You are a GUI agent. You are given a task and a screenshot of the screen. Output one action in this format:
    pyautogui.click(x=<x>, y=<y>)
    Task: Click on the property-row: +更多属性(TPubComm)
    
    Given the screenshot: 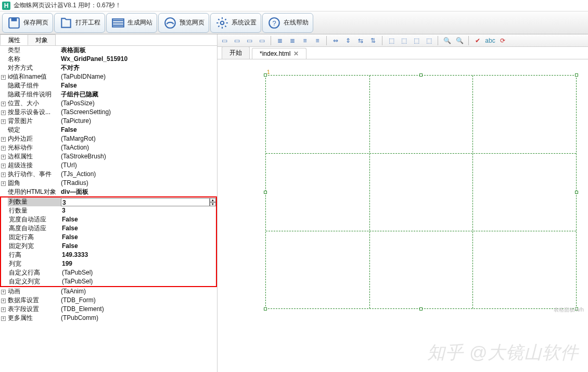 What is the action you would take?
    pyautogui.click(x=108, y=318)
    